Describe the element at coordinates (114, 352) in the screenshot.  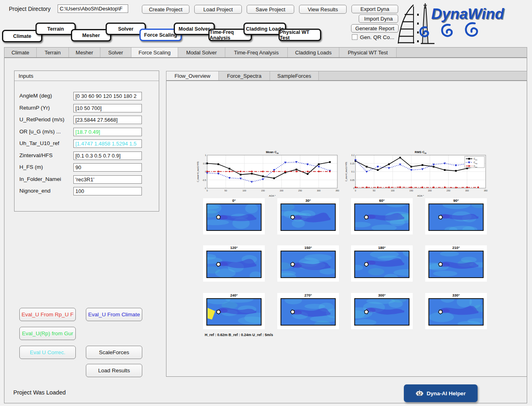
I see `action-button-scaleforces: ScaleForces` at that location.